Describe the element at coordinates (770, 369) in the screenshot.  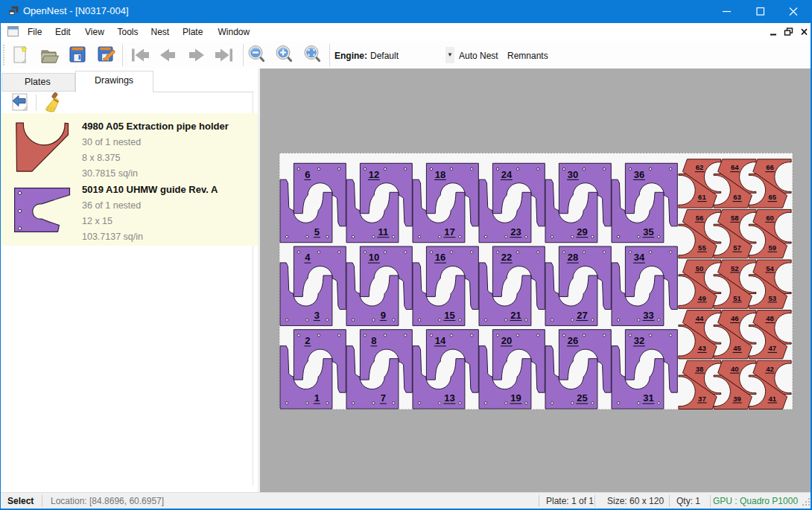
I see `svg-text: 42` at that location.